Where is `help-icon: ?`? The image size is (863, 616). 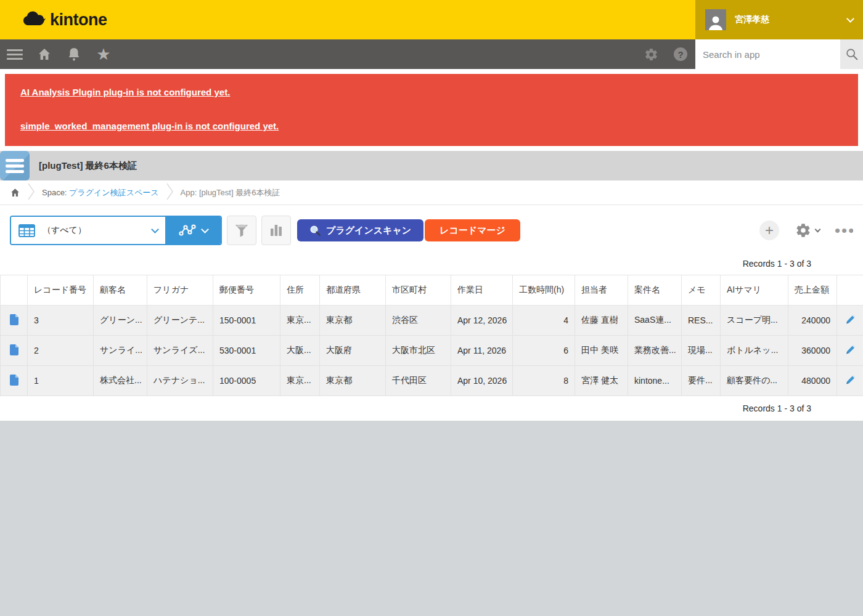 help-icon: ? is located at coordinates (681, 54).